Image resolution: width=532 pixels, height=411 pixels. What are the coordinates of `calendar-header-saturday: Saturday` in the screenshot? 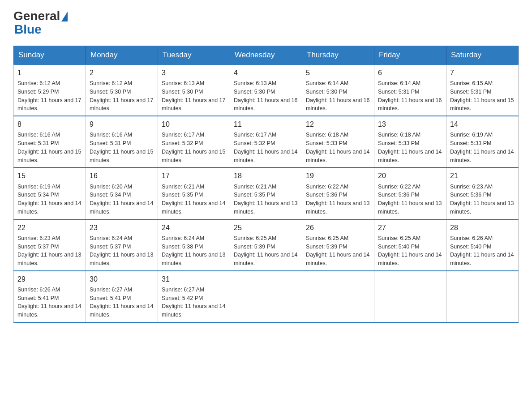 It's located at (483, 56).